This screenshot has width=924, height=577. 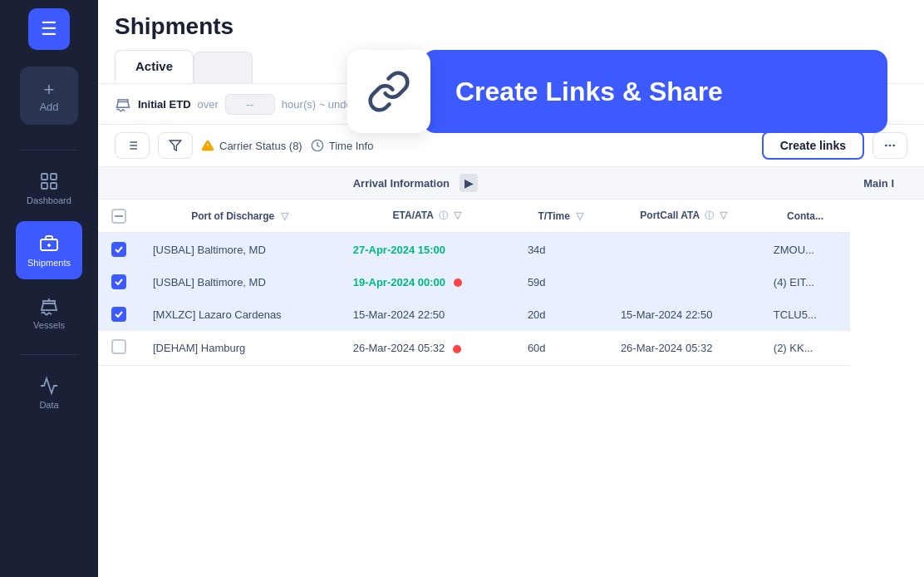 I want to click on row-pod-cell: [DEHAM] Hamburg, so click(x=239, y=348).